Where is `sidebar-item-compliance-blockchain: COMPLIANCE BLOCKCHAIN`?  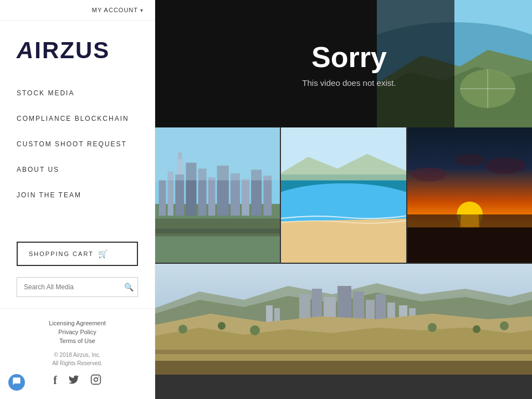 sidebar-item-compliance-blockchain: COMPLIANCE BLOCKCHAIN is located at coordinates (78, 119).